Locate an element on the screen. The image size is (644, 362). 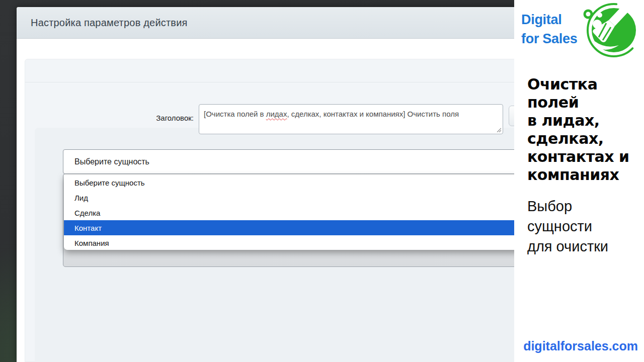
entity-select-value: Выберите сущность is located at coordinates (112, 162).